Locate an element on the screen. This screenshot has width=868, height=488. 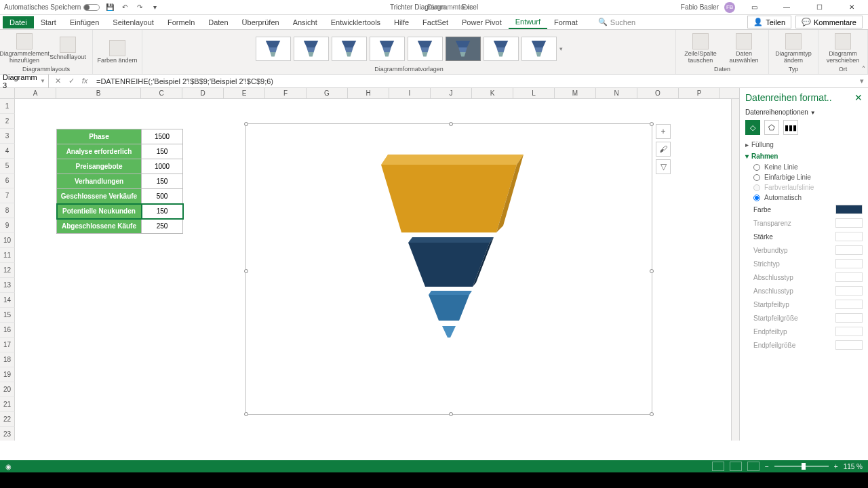
row-14: 14 is located at coordinates (7, 300).